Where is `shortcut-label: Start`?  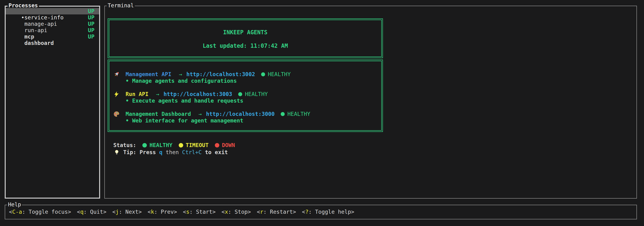
shortcut-label: Start is located at coordinates (204, 212).